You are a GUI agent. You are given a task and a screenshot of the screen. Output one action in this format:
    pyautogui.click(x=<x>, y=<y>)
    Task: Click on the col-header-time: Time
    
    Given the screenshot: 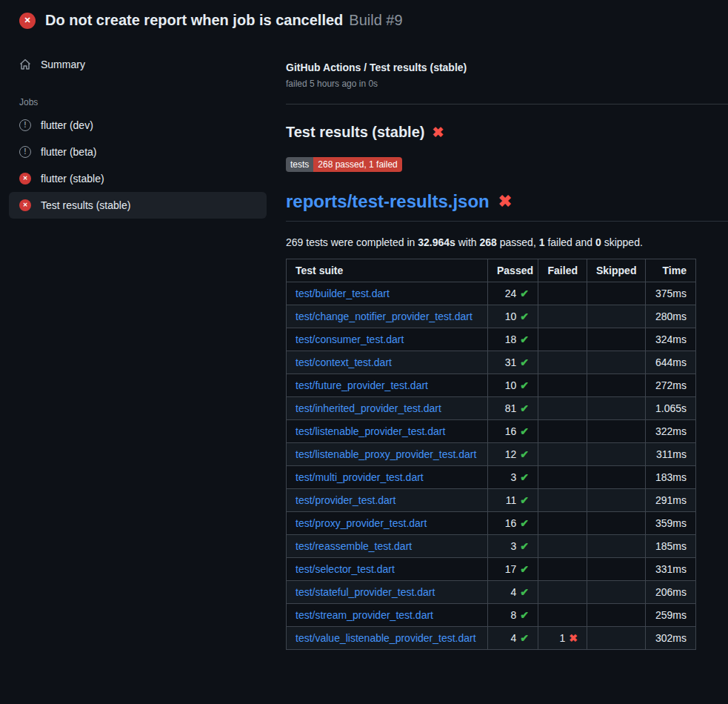 What is the action you would take?
    pyautogui.click(x=671, y=271)
    